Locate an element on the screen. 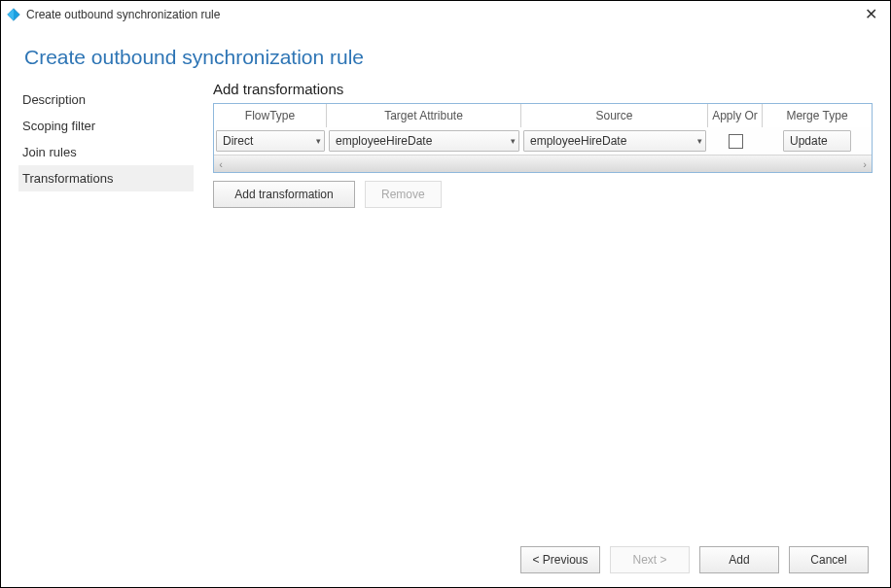 This screenshot has width=891, height=588. wizard-footer: < Previous Next > Add Cancel is located at coordinates (695, 560).